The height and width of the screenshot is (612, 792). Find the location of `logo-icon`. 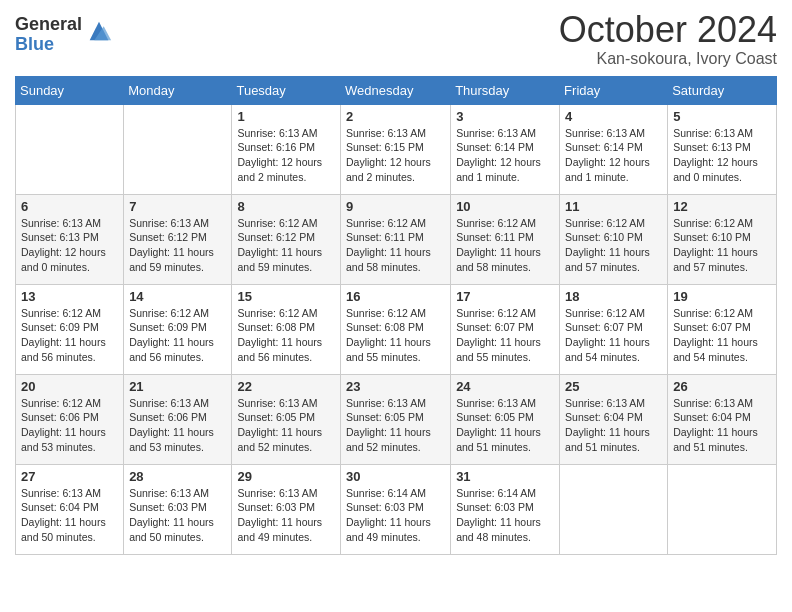

logo-icon is located at coordinates (99, 31).